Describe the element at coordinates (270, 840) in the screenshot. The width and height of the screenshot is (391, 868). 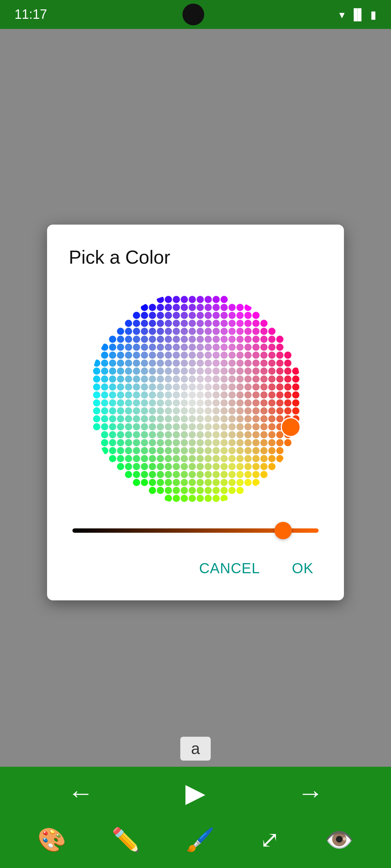
I see `lasso-button: ⤢` at that location.